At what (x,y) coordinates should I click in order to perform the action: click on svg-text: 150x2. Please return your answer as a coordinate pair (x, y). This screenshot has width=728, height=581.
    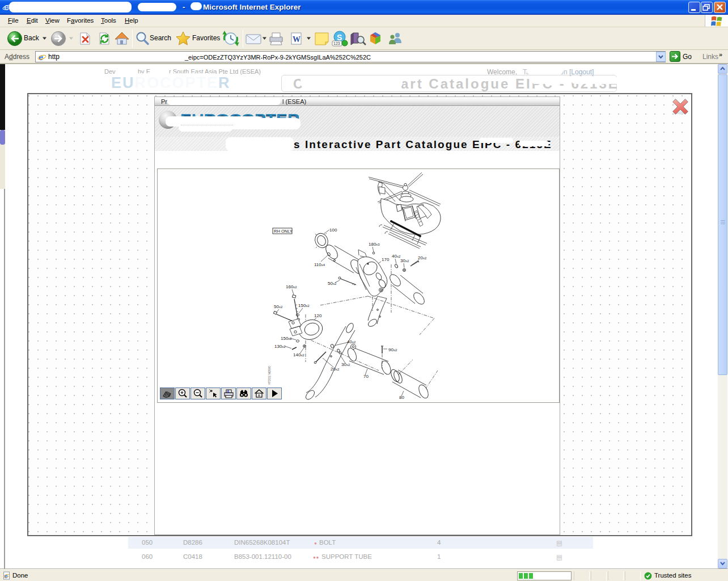
    Looking at the image, I should click on (304, 305).